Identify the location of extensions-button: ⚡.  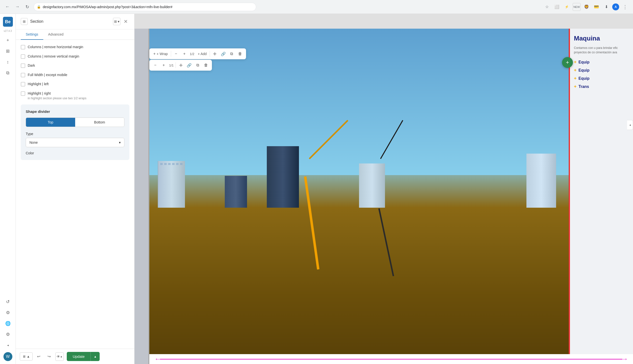
(567, 7).